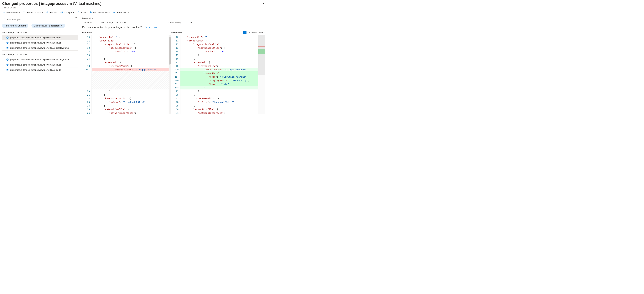 The width and height of the screenshot is (644, 294). I want to click on page-subtitle: Change Details, so click(134, 8).